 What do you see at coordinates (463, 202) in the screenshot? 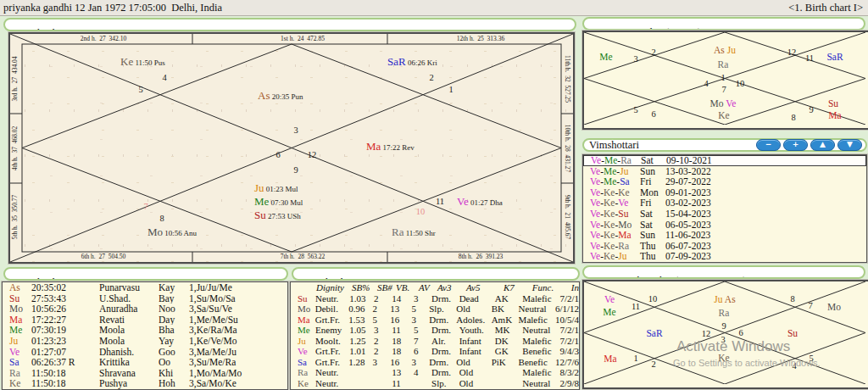
I see `planet-abbr-ve: Ve` at bounding box center [463, 202].